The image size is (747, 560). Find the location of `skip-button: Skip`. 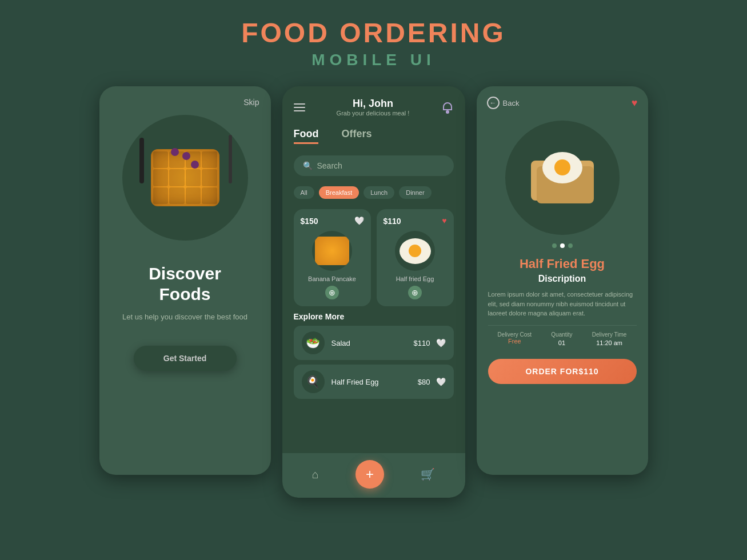

skip-button: Skip is located at coordinates (251, 102).